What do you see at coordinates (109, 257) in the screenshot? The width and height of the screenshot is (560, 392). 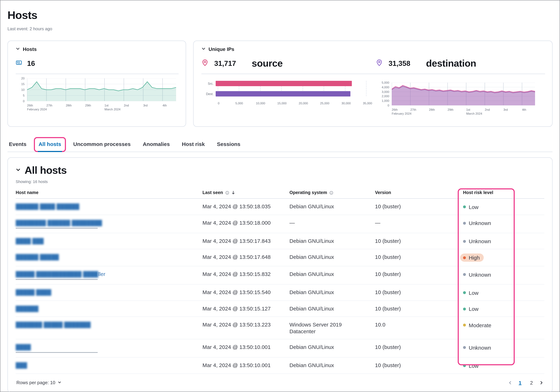 I see `host-name-cell: ██████ █████` at bounding box center [109, 257].